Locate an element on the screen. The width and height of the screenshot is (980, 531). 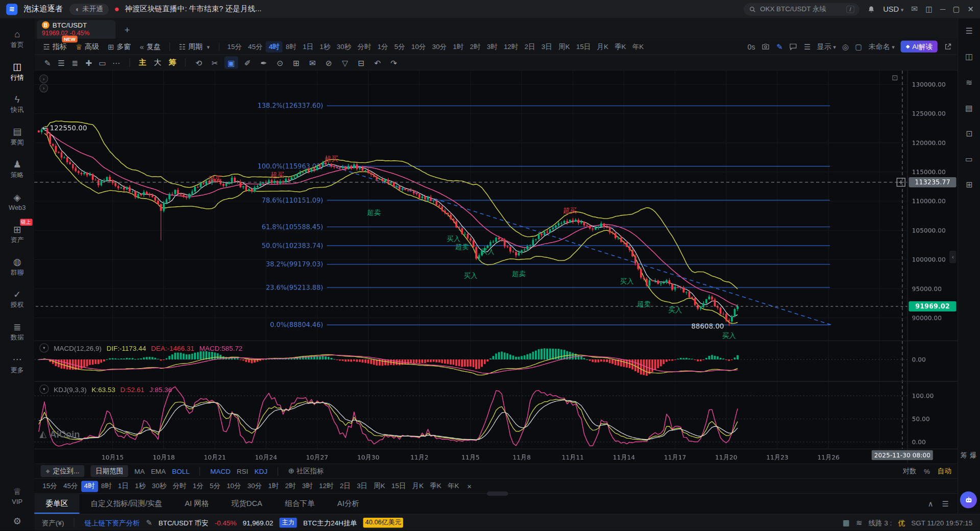
main-chart-toggle: 主 is located at coordinates (142, 62).